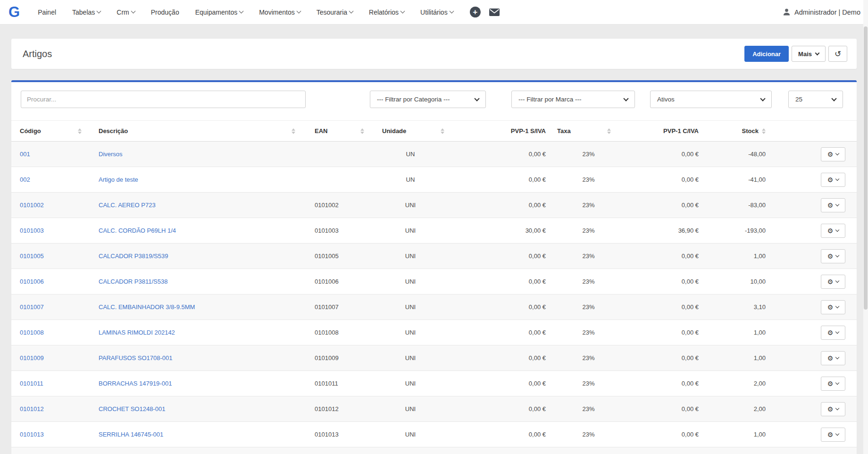  Describe the element at coordinates (665, 231) in the screenshot. I see `cell-pvp_civa: 36,90 €` at that location.